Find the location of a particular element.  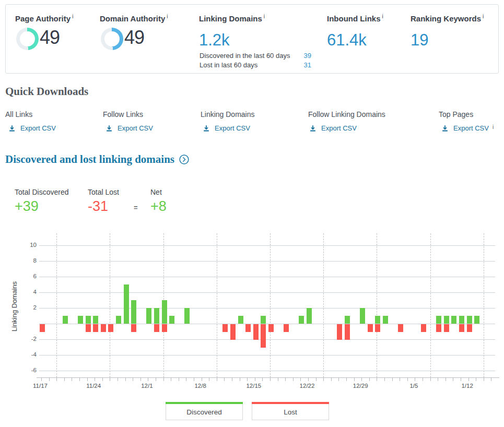

bar-discovered-1/12 is located at coordinates (470, 319).